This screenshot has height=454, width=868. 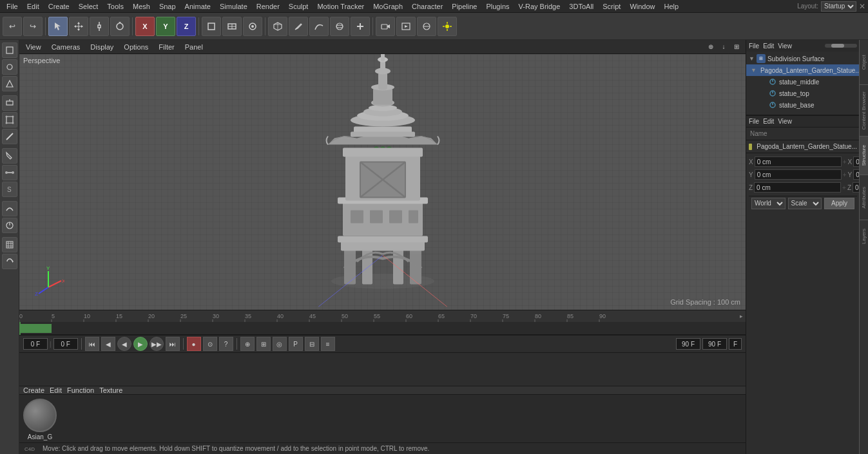 What do you see at coordinates (168, 6) in the screenshot?
I see `menu-snap: Snap` at bounding box center [168, 6].